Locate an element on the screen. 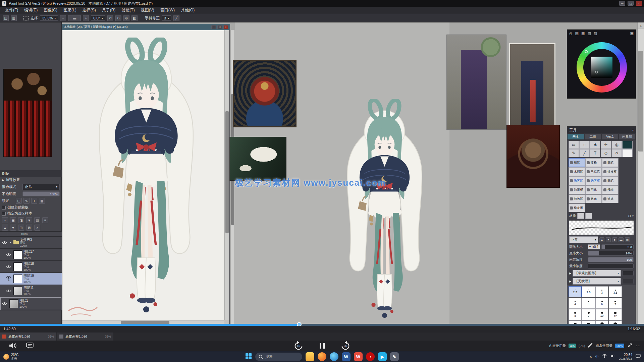  brush-selection-pen: 选区笔 is located at coordinates (577, 181).